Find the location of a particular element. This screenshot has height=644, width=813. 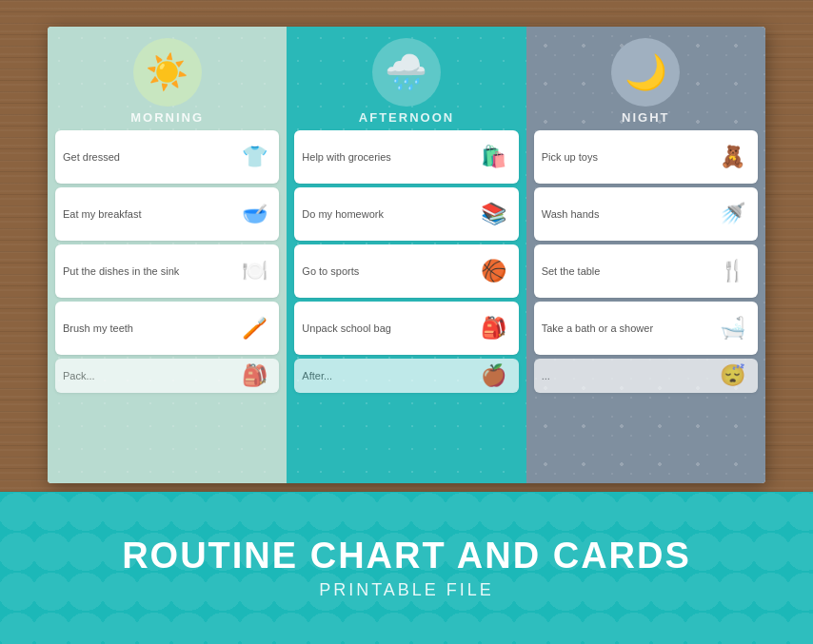

task-text: Brush my teeth is located at coordinates (150, 328).